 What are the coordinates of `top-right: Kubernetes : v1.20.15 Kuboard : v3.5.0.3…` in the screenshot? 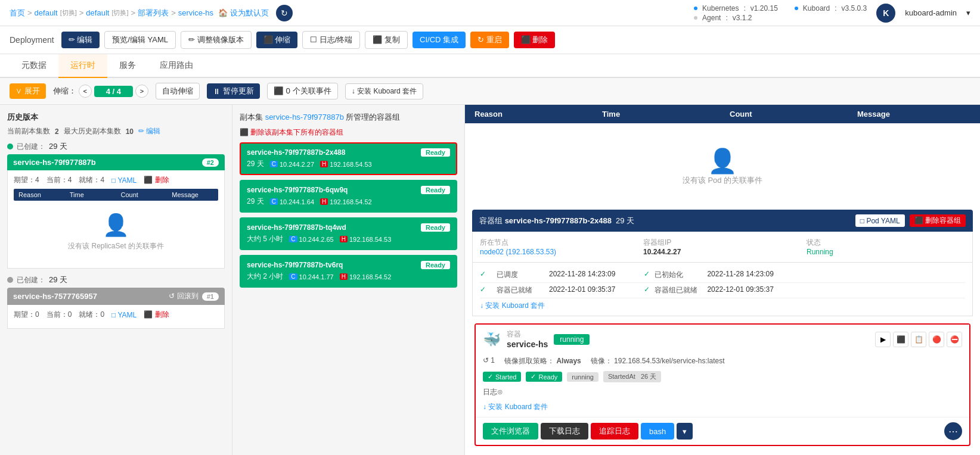 It's located at (832, 13).